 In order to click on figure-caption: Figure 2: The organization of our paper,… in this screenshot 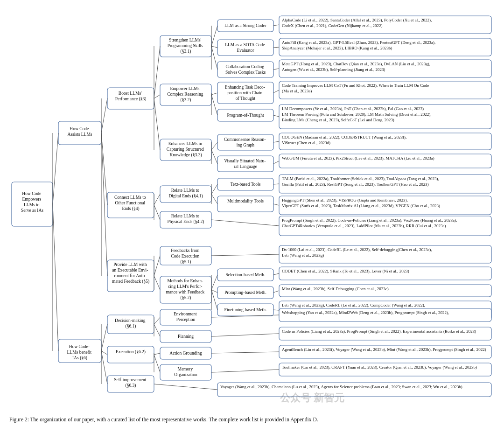, I will do `click(252, 419)`.